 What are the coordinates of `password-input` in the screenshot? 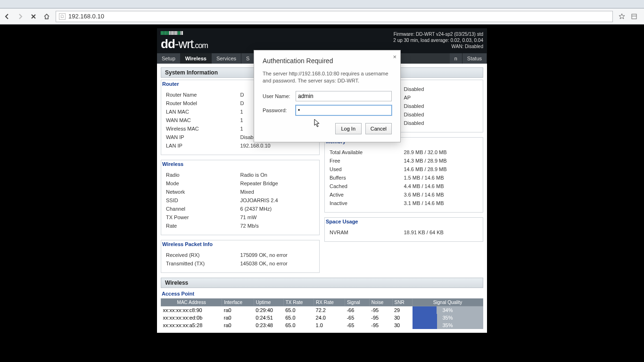 It's located at (344, 110).